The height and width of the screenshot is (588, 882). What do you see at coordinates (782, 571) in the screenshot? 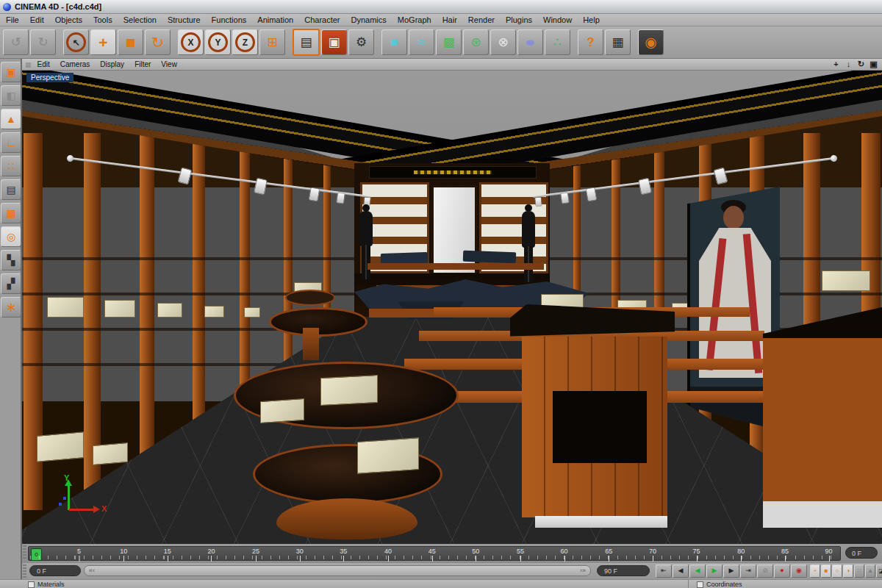
I see `record-keyframe-button: ●` at bounding box center [782, 571].